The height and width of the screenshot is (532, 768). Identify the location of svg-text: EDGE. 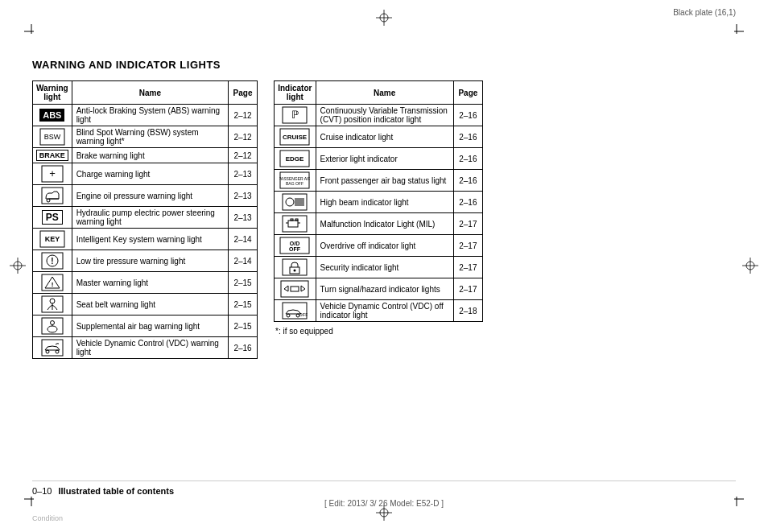
(295, 159).